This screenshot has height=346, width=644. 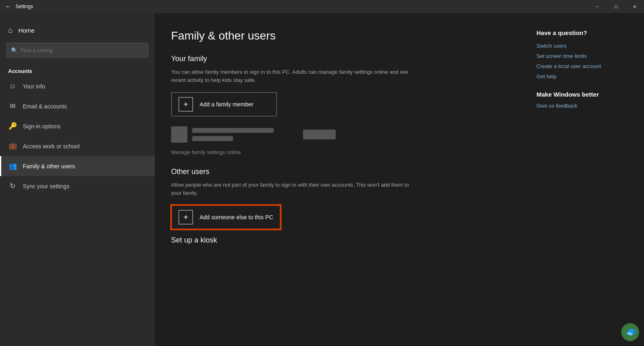 What do you see at coordinates (82, 51) in the screenshot?
I see `search-input` at bounding box center [82, 51].